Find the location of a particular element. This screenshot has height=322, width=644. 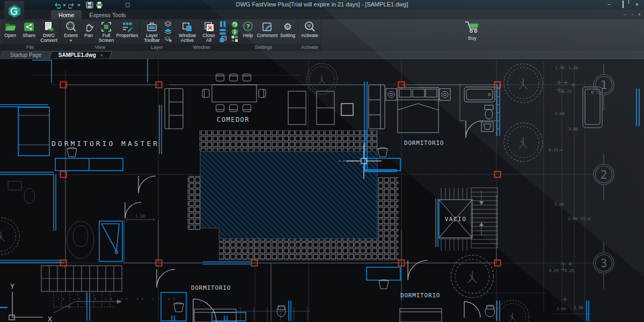

ribbon-group-file: Open Share DWG Convert File is located at coordinates (30, 35).